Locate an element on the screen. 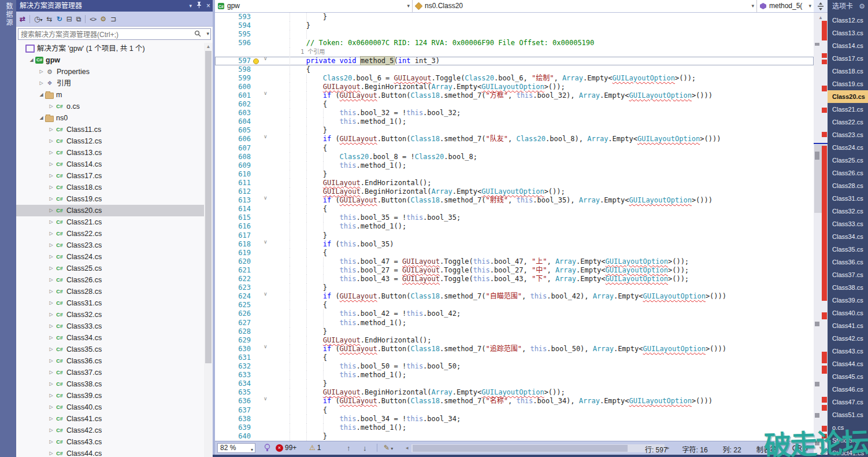  tree-scrollbar: ▲ is located at coordinates (208, 250).